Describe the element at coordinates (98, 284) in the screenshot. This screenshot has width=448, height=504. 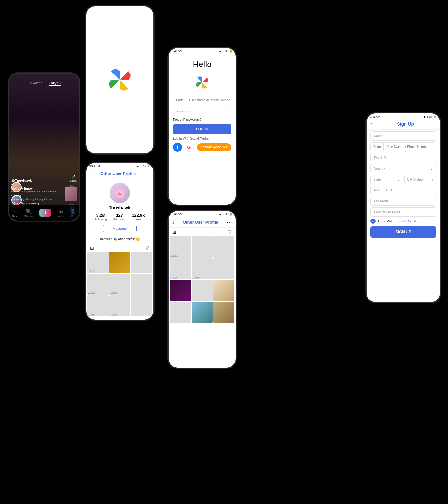
I see `media-item-4: ▶ 1290` at that location.